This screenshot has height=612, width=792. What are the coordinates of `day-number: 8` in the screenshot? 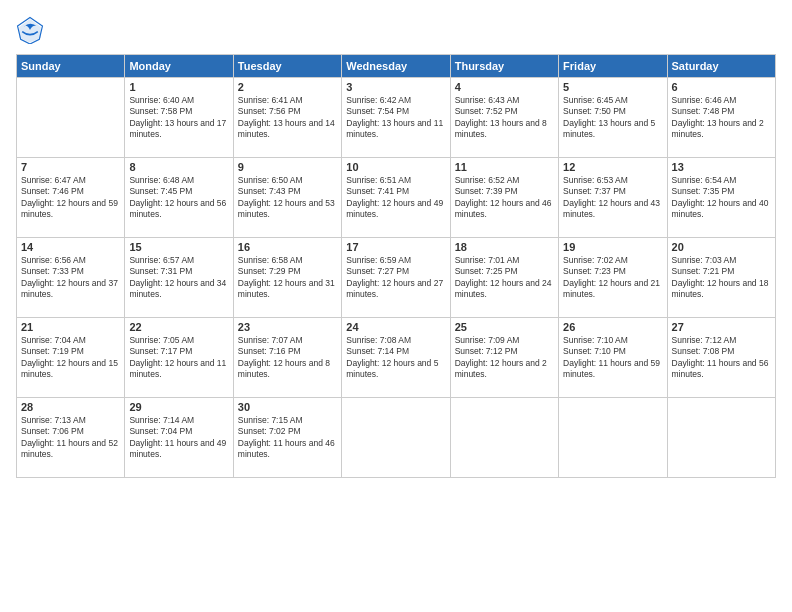 It's located at (178, 167).